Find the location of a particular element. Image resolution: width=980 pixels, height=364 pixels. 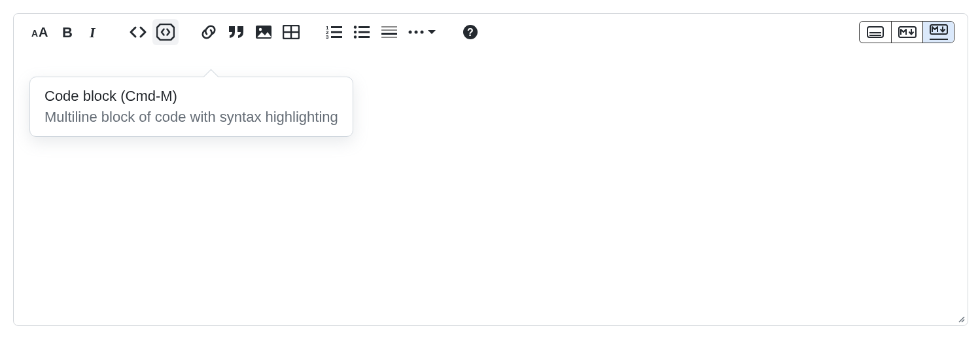

image-icon is located at coordinates (264, 32).